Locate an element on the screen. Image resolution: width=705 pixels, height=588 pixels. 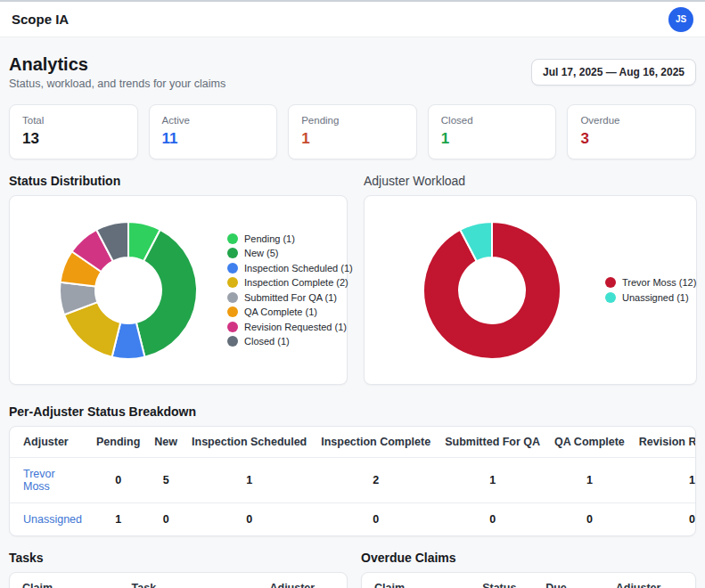
stat-card-active: Active 11 is located at coordinates (214, 132).